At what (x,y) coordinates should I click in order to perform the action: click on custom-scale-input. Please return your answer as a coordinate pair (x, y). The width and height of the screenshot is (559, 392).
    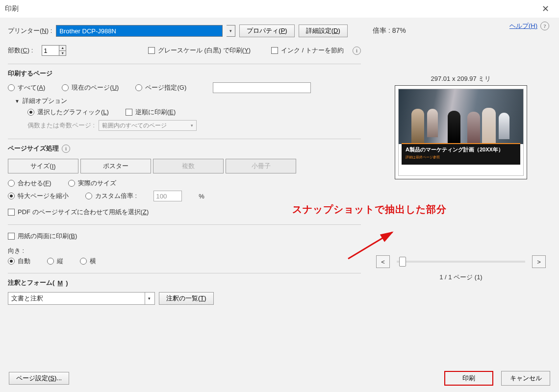
    Looking at the image, I should click on (168, 196).